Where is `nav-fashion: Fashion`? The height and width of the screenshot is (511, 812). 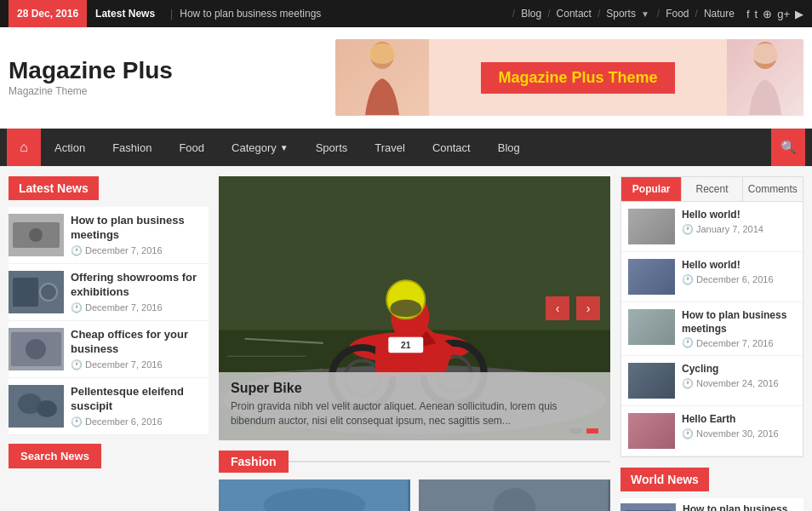 nav-fashion: Fashion is located at coordinates (132, 147).